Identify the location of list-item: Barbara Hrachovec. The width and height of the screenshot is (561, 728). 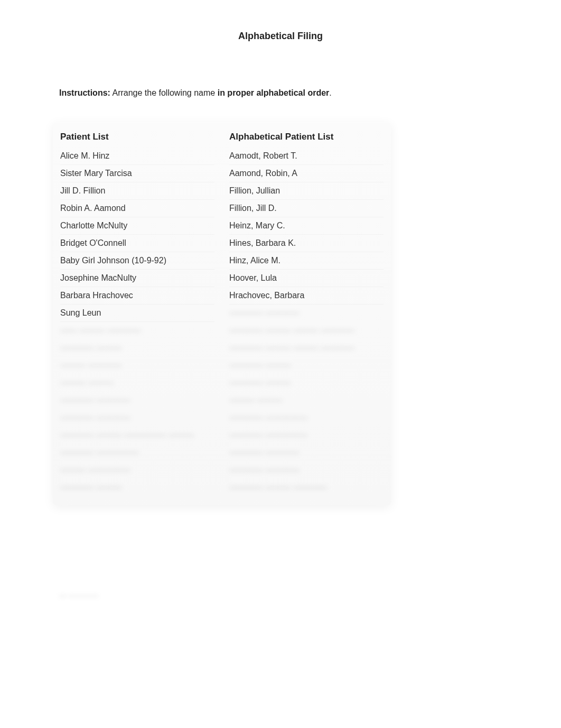
(137, 296).